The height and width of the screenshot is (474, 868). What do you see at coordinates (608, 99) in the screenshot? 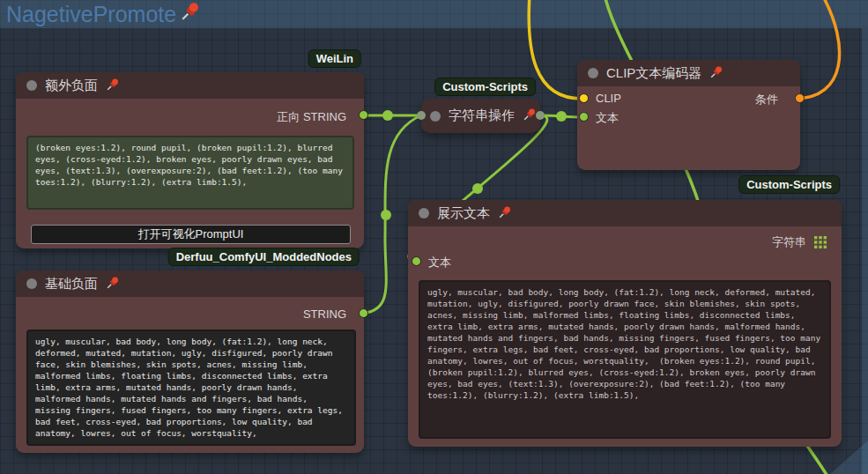
I see `input-label-clip: CLIP` at bounding box center [608, 99].